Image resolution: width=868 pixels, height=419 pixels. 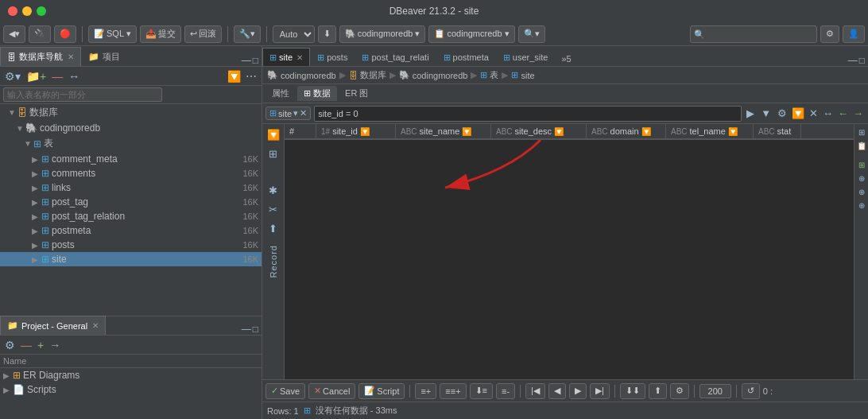 I want to click on tree-item-postmeta: ▶ ⊞ postmeta 16K, so click(x=130, y=231).